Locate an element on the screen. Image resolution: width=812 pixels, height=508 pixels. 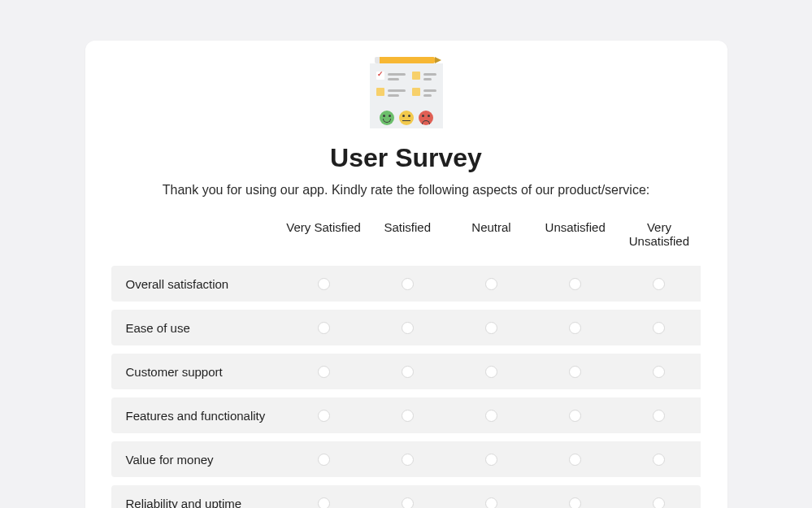
row-label: Value for money is located at coordinates (197, 459).